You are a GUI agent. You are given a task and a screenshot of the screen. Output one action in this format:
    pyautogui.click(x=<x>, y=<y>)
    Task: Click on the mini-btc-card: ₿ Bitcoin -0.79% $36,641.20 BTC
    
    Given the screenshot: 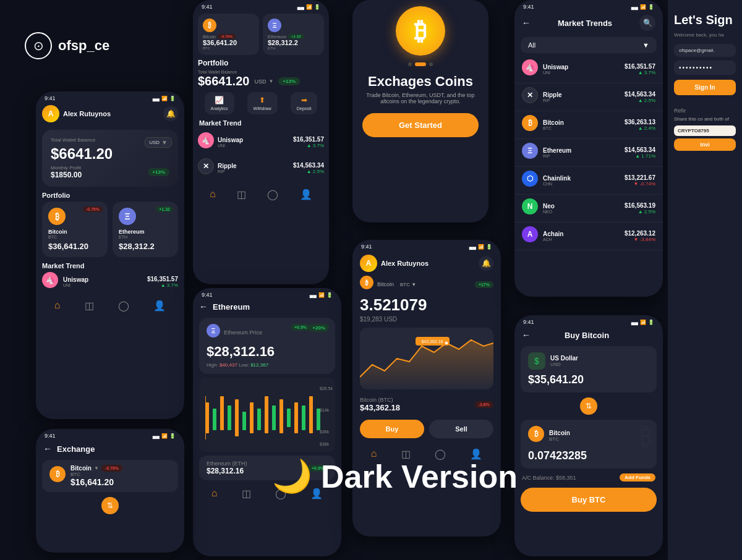 What is the action you would take?
    pyautogui.click(x=229, y=35)
    